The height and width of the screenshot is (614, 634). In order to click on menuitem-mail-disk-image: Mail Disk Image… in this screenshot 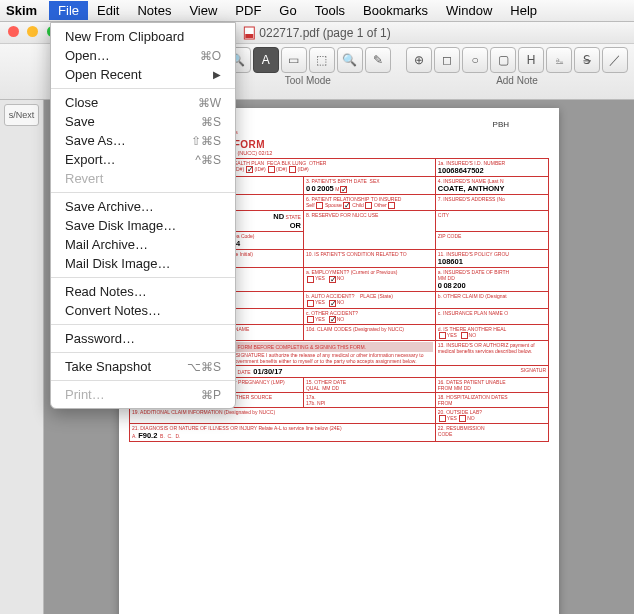, I will do `click(143, 264)`.